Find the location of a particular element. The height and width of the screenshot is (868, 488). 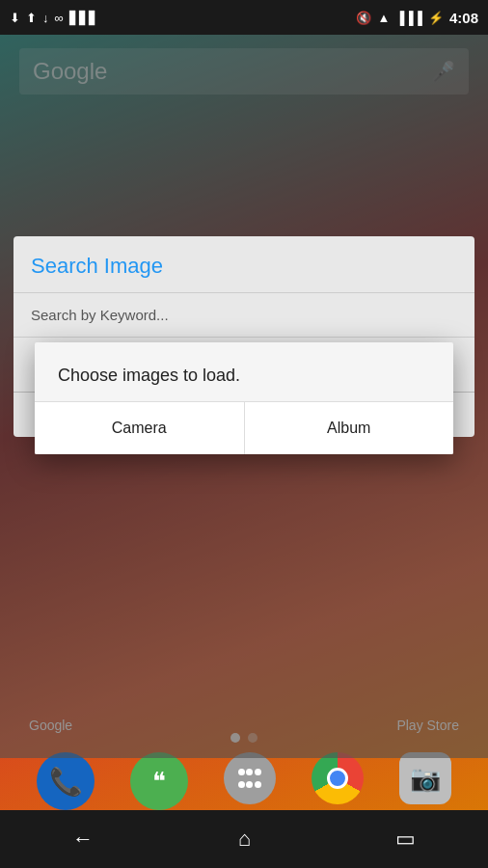

camera-button: Camera is located at coordinates (140, 428).